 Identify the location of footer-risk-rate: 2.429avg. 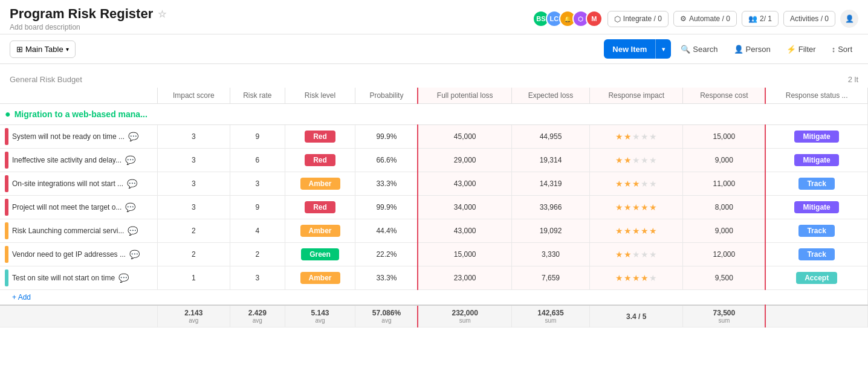
(257, 317).